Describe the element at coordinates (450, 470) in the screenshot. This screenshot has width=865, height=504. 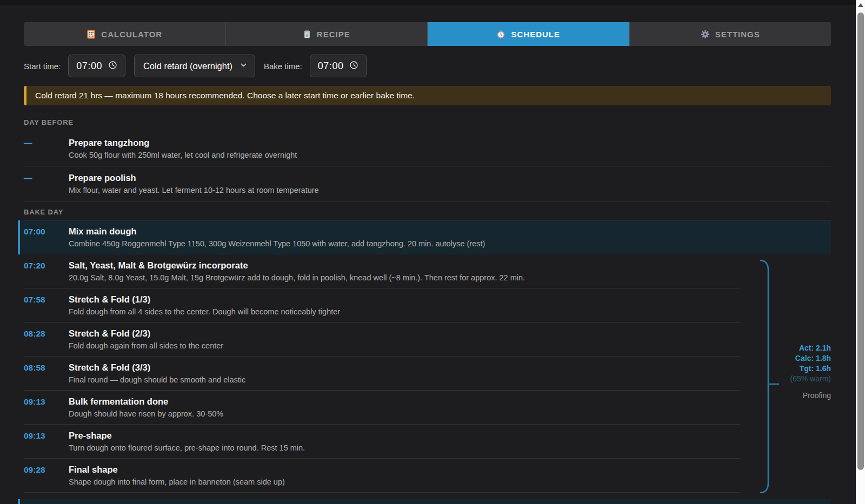
I see `item-title: Final shape` at that location.